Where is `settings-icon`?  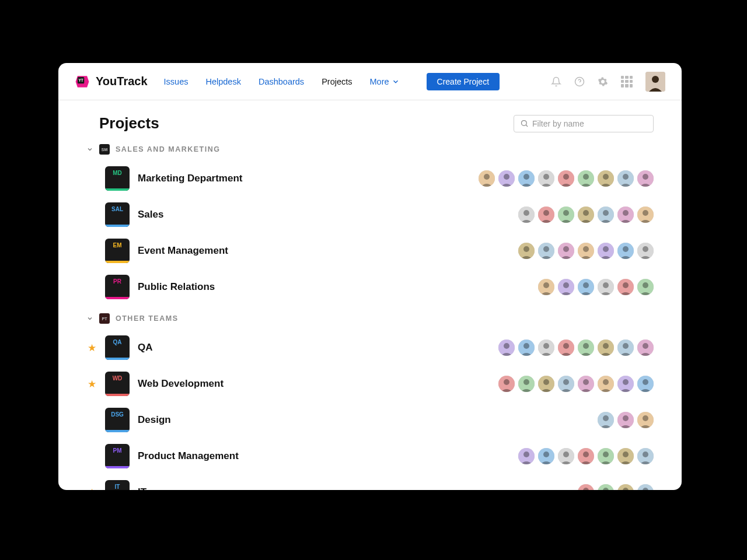
settings-icon is located at coordinates (603, 82).